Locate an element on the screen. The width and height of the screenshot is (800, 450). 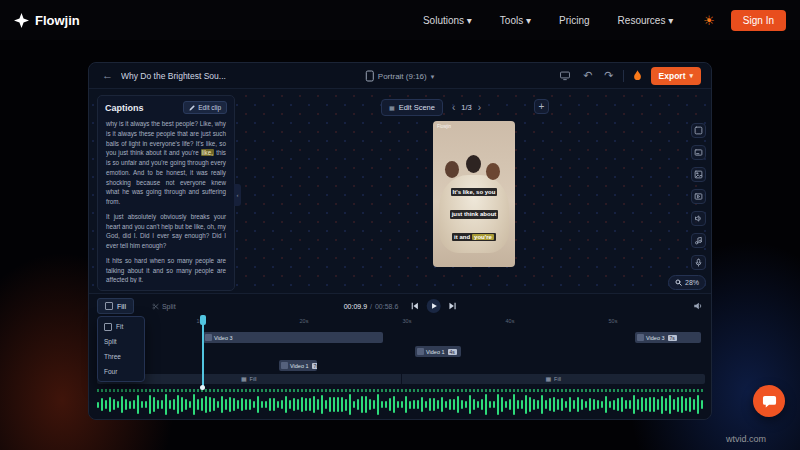
back-button: ← is located at coordinates (108, 76).